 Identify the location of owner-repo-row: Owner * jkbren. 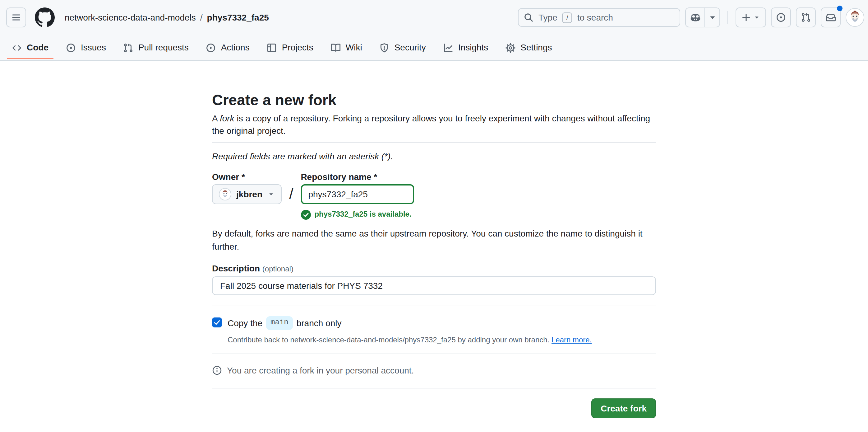
(434, 196).